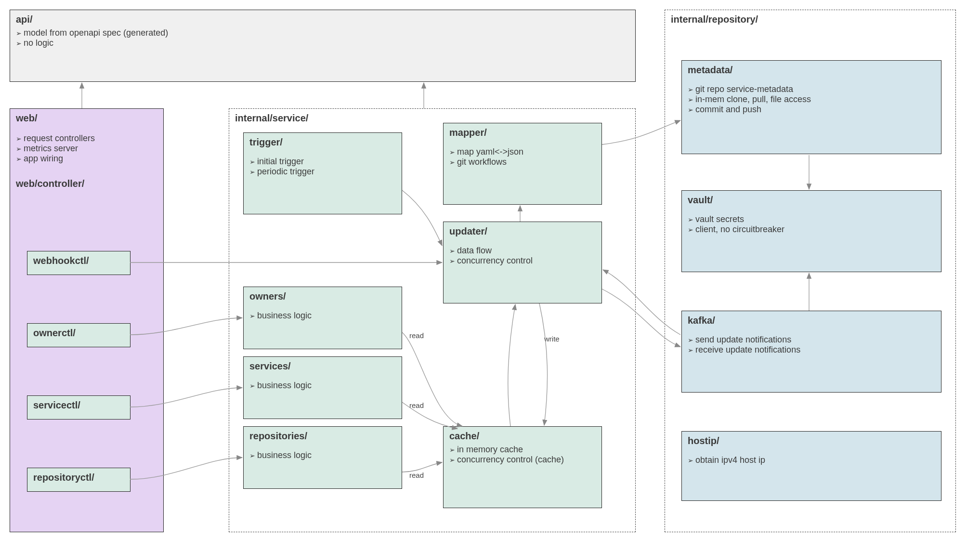  What do you see at coordinates (323, 316) in the screenshot?
I see `owners-items: business logic` at bounding box center [323, 316].